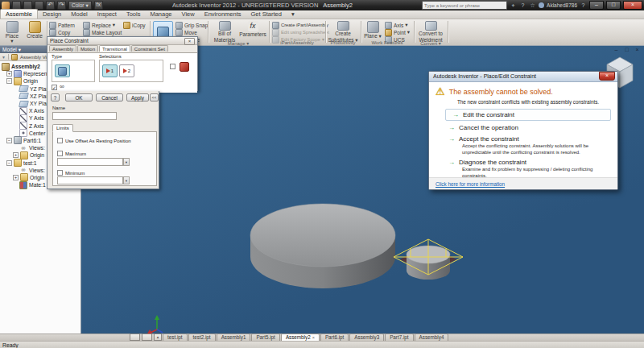 The width and height of the screenshot is (644, 348). I want to click on icopy-button: iCopy, so click(134, 25).